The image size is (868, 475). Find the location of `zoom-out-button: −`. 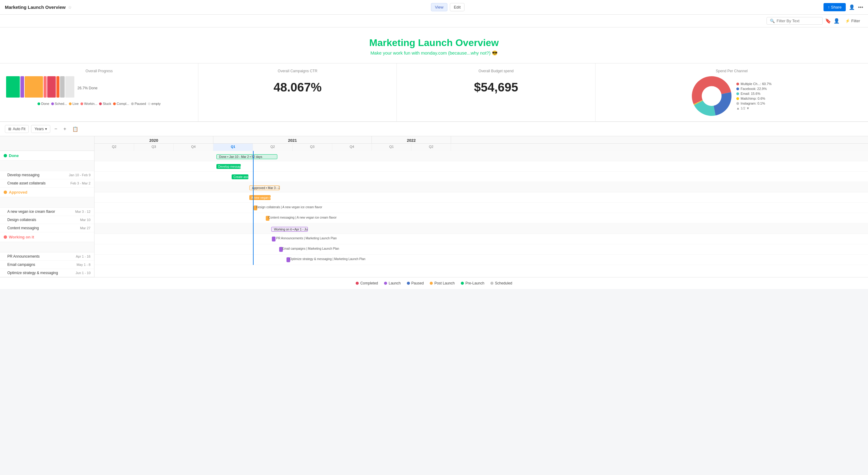

zoom-out-button: − is located at coordinates (56, 129).